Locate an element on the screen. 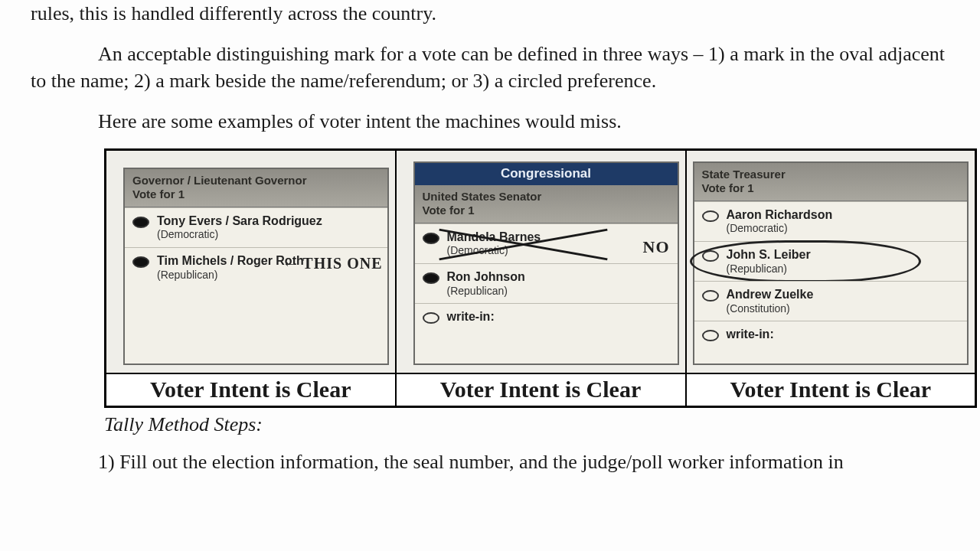 The width and height of the screenshot is (980, 551). paragraph-acceptable-marks: An acceptable distinguishing mark for a … is located at coordinates (490, 67).